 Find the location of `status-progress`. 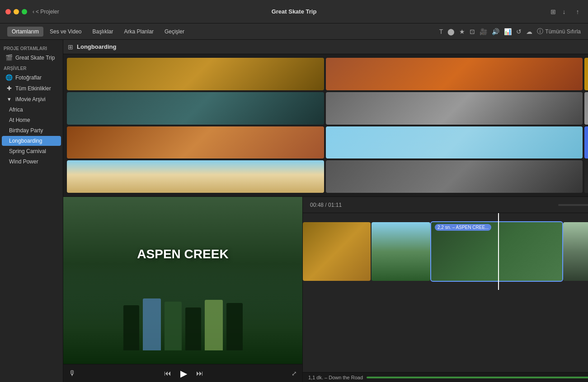

status-progress is located at coordinates (477, 377).